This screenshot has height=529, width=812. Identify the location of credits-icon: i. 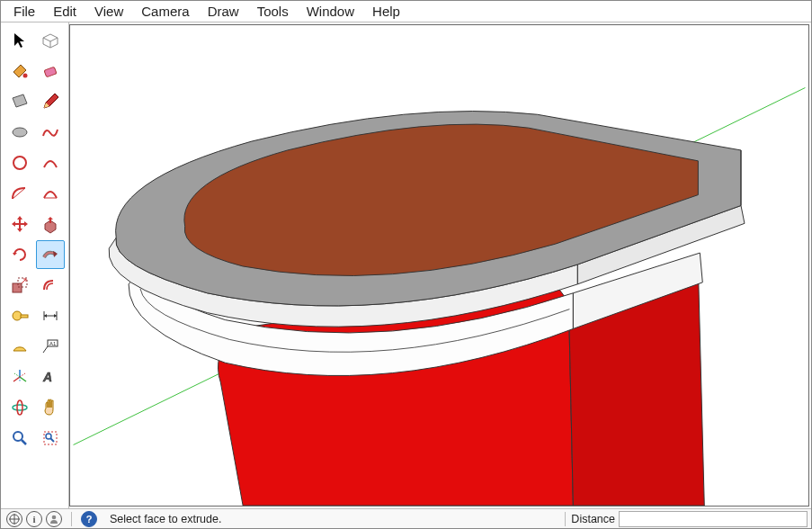
(34, 519).